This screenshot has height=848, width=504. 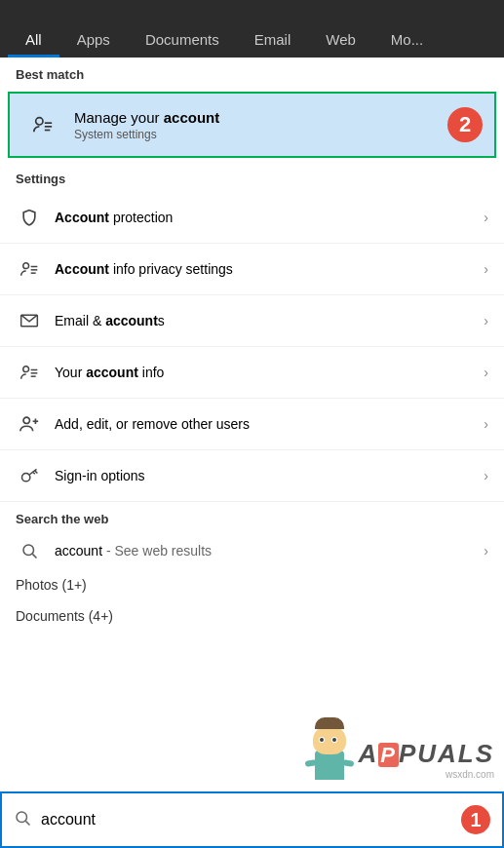 What do you see at coordinates (252, 269) in the screenshot?
I see `settings-item-account-info-privacy: Account info privacy settings ›` at bounding box center [252, 269].